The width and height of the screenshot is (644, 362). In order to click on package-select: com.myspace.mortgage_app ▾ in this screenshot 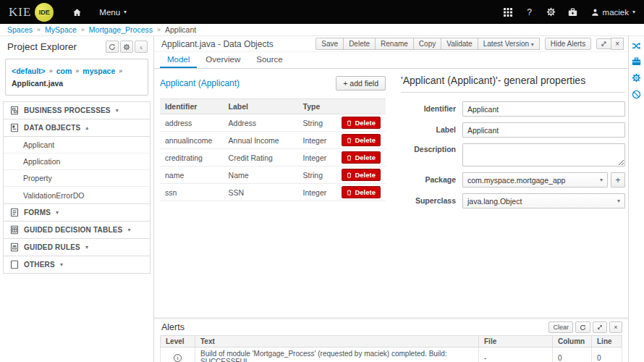, I will do `click(535, 180)`.